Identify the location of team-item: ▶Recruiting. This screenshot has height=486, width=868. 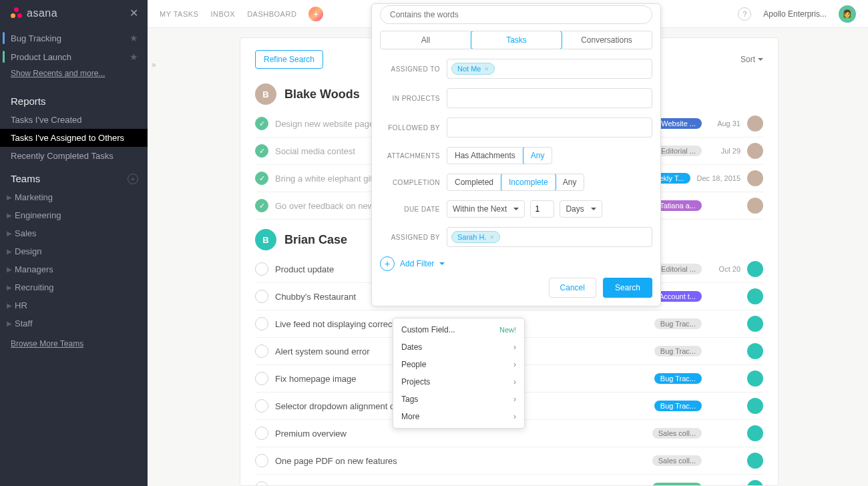
(73, 287).